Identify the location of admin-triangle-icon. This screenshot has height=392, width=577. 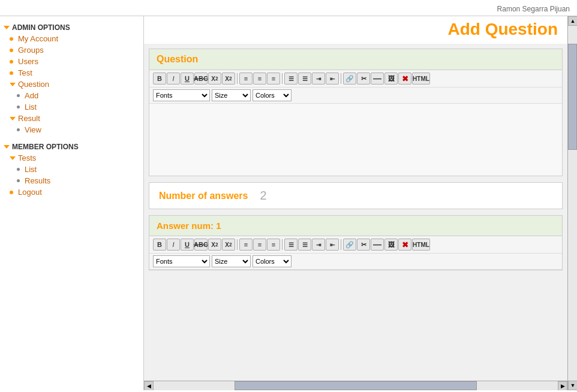
(7, 28).